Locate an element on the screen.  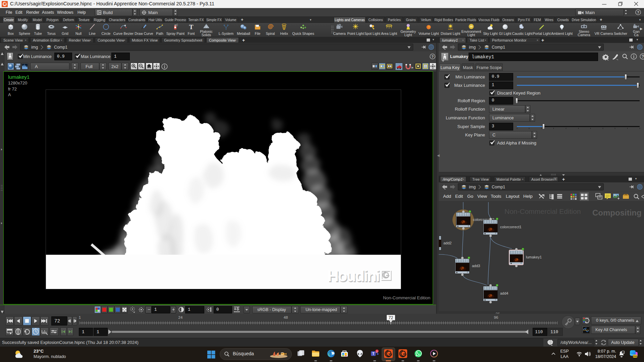
svg-text: 96 is located at coordinates (496, 317).